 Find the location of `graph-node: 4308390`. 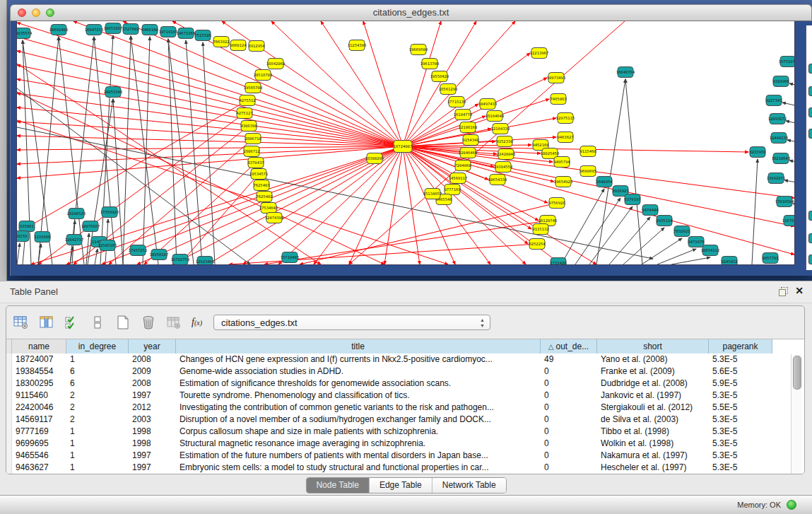

graph-node: 4308390 is located at coordinates (249, 126).